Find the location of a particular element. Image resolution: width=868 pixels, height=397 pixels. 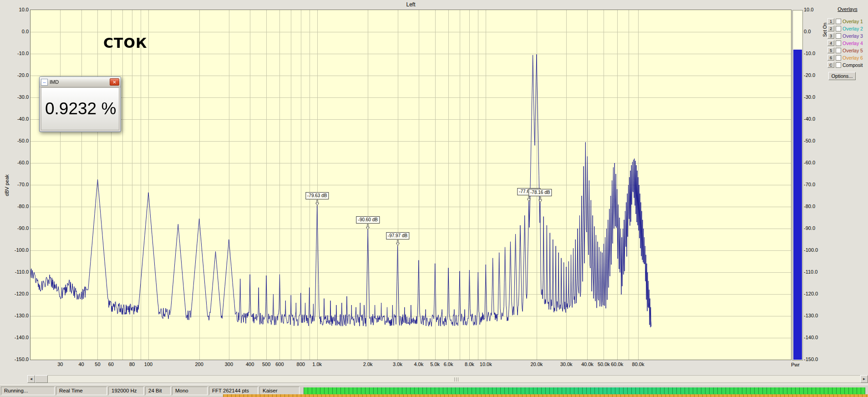

x-tick-label: 1.0k is located at coordinates (317, 364).